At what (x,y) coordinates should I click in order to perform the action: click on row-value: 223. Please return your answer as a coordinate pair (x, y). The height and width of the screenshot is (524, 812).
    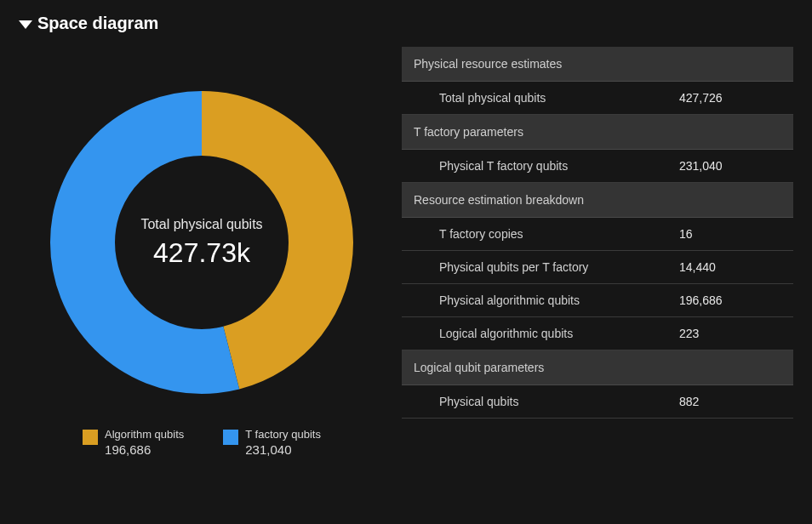
    Looking at the image, I should click on (730, 333).